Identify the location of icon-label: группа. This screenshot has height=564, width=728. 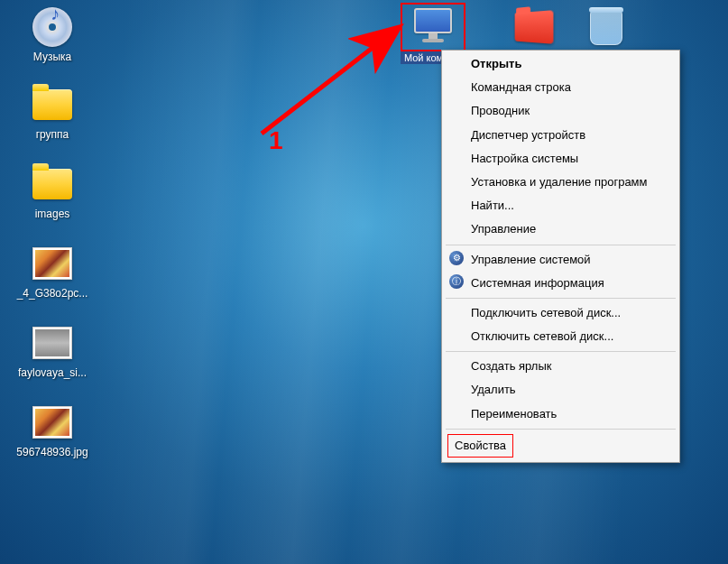
(52, 134).